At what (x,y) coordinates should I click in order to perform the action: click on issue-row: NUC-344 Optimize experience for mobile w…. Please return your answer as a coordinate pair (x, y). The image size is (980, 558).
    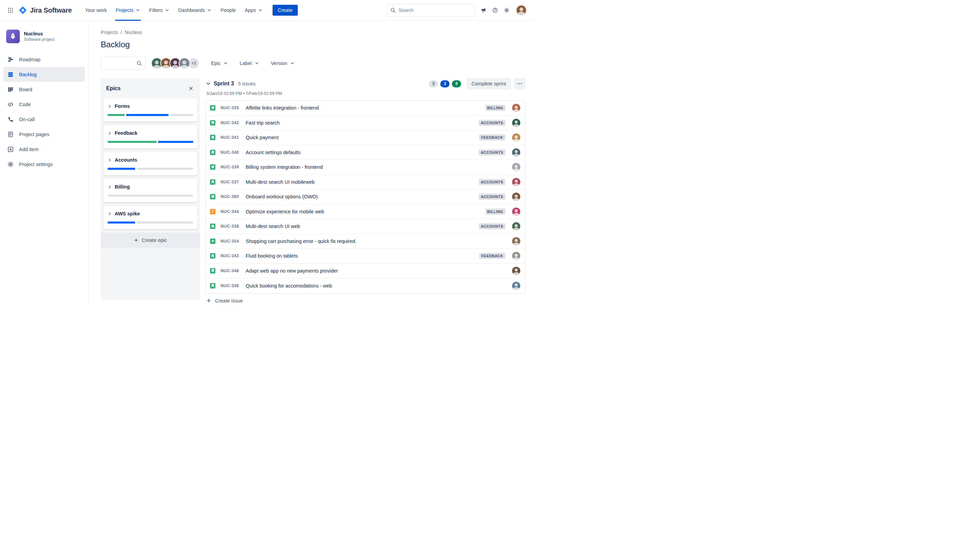
    Looking at the image, I should click on (366, 212).